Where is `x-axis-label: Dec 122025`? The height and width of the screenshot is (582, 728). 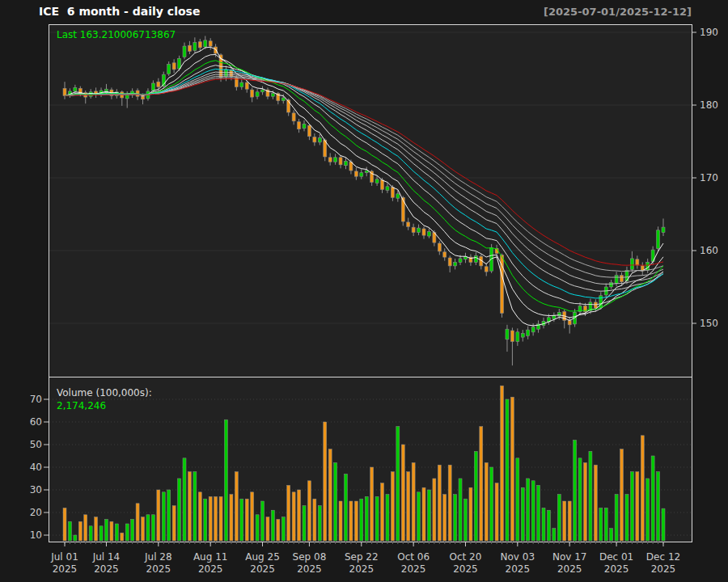 x-axis-label: Dec 122025 is located at coordinates (663, 563).